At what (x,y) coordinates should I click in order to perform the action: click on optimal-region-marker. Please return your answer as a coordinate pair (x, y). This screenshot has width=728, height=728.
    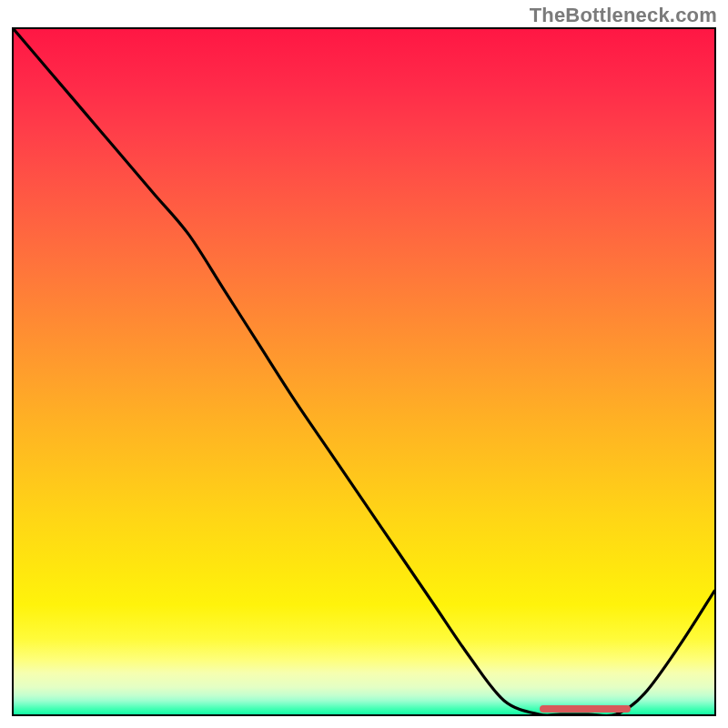
    Looking at the image, I should click on (585, 709).